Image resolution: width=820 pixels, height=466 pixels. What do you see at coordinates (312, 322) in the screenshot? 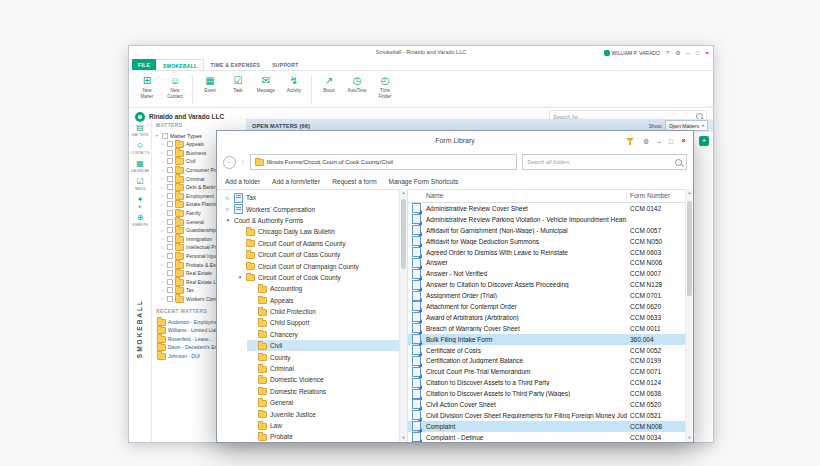
I see `tree-item-child-support: Child Support` at bounding box center [312, 322].